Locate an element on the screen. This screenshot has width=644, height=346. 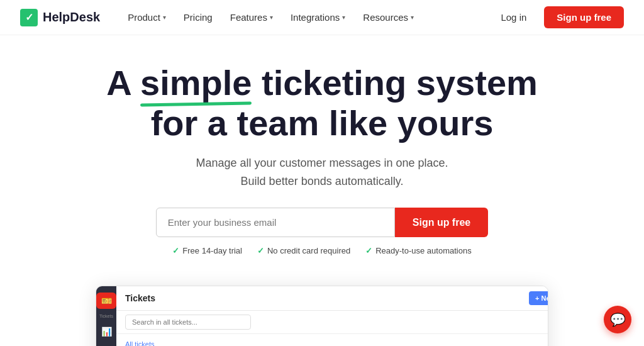
dashboard-sidebar: 🎫 Tickets 📊 ⚙️ 📋 is located at coordinates (106, 316).